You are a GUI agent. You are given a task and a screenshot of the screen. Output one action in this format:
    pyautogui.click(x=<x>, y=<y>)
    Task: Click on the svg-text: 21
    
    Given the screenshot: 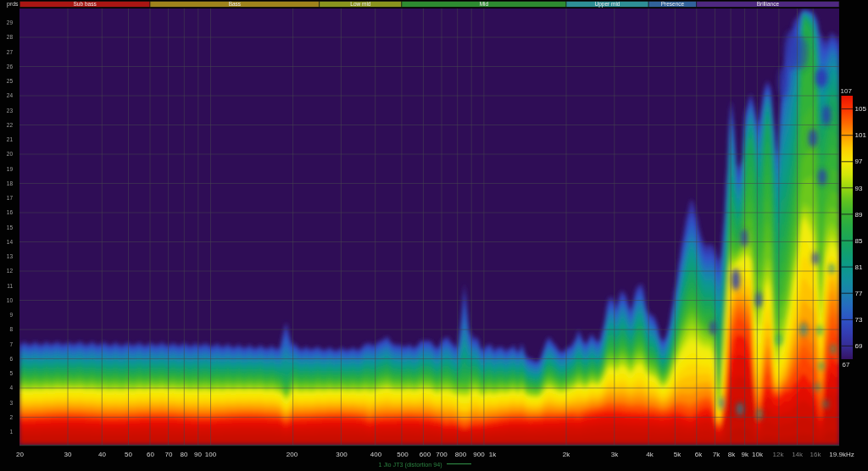 What is the action you would take?
    pyautogui.click(x=10, y=139)
    